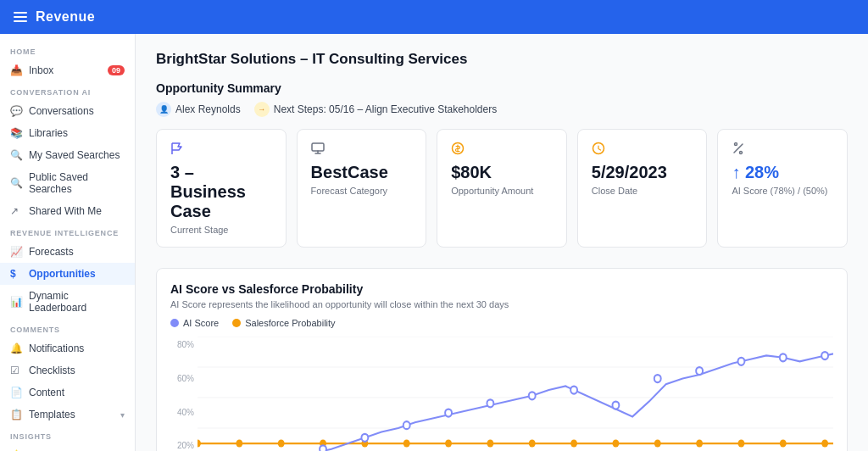 The height and width of the screenshot is (451, 868). Describe the element at coordinates (782, 173) in the screenshot. I see `card-ai-score-value: ↑ 28%` at that location.